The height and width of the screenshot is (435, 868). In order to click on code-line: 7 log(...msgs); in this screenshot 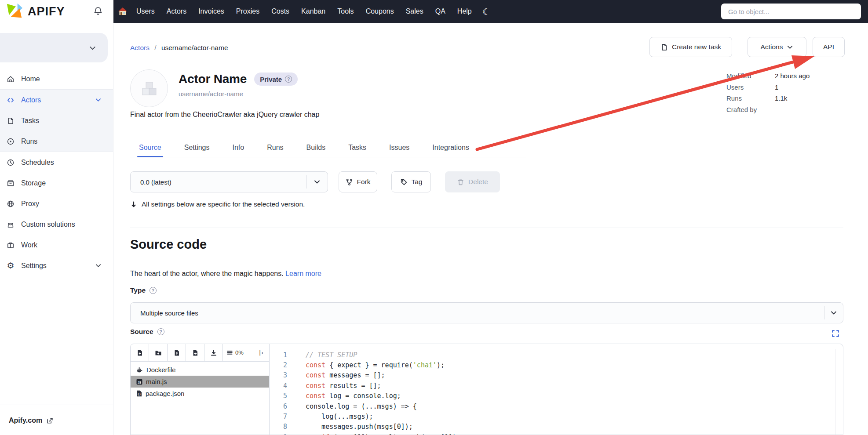, I will do `click(556, 417)`.